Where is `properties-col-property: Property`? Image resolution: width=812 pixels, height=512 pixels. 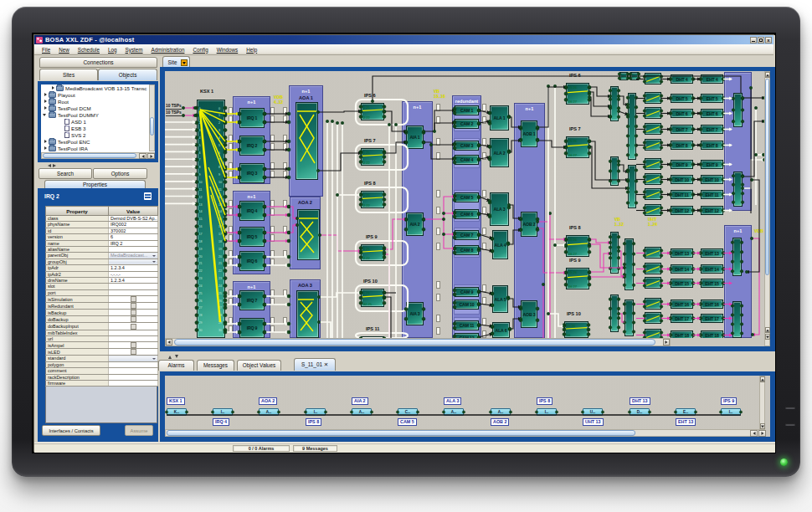 properties-col-property: Property is located at coordinates (77, 211).